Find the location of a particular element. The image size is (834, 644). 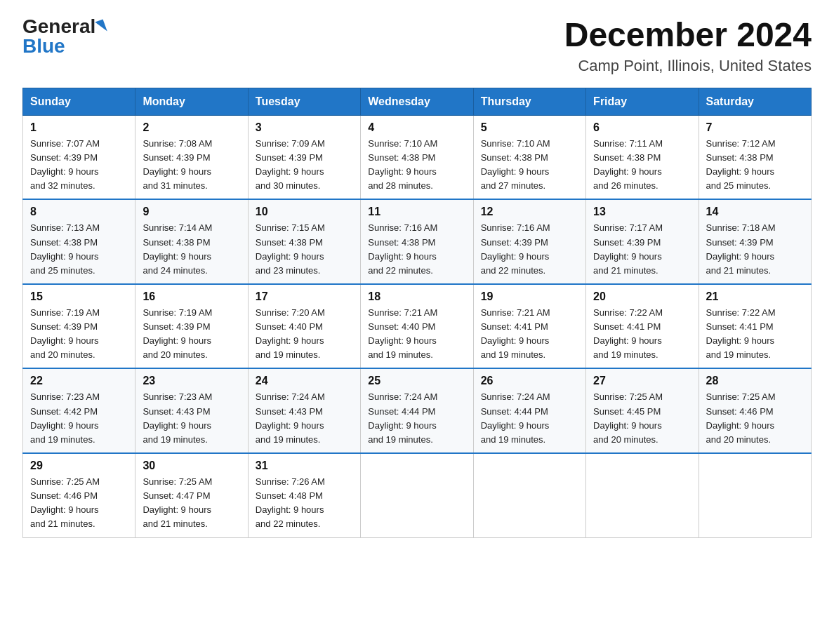

col-monday: Monday is located at coordinates (192, 101).